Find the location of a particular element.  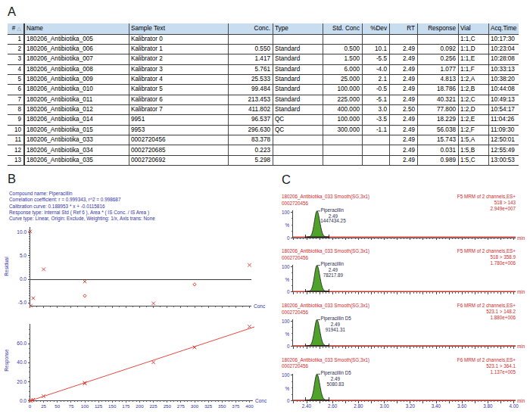

svg-text: Response is located at coordinates (7, 360).